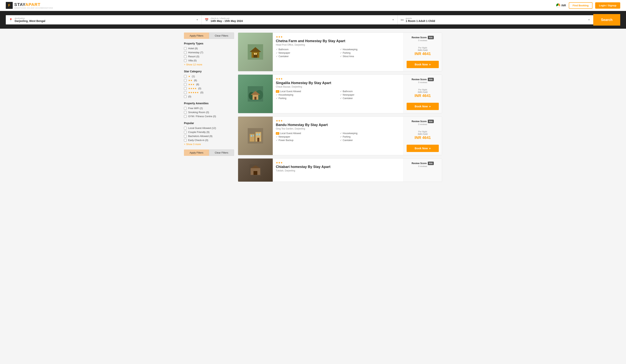 The image size is (626, 364). Describe the element at coordinates (185, 132) in the screenshot. I see `popular-couple-checkbox` at that location.